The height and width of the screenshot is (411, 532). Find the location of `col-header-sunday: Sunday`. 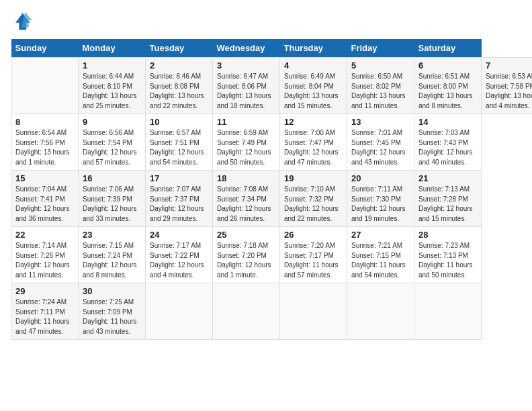

col-header-sunday: Sunday is located at coordinates (45, 48).